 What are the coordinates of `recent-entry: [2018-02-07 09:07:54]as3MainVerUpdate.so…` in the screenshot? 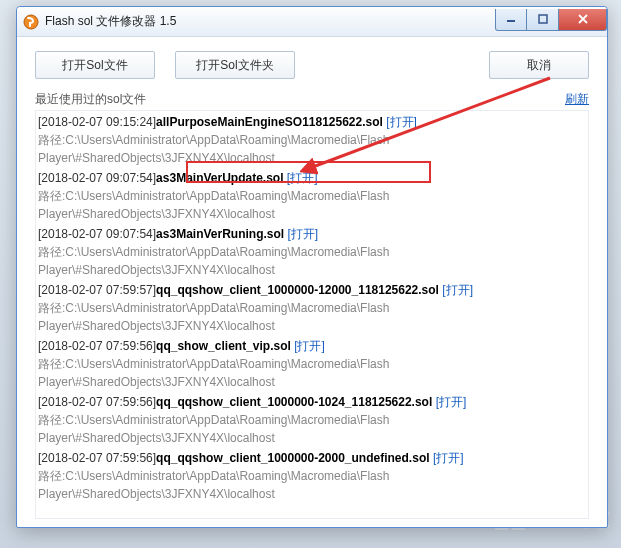 It's located at (312, 196).